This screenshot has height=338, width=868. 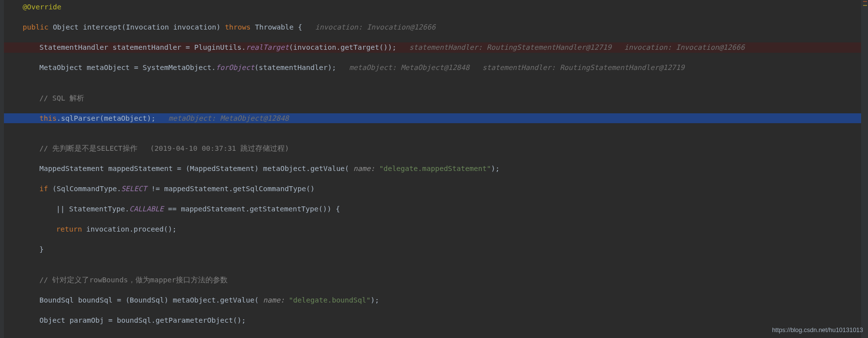 I want to click on inline-hint: metaObject: MetaObject@12848, so click(x=229, y=118).